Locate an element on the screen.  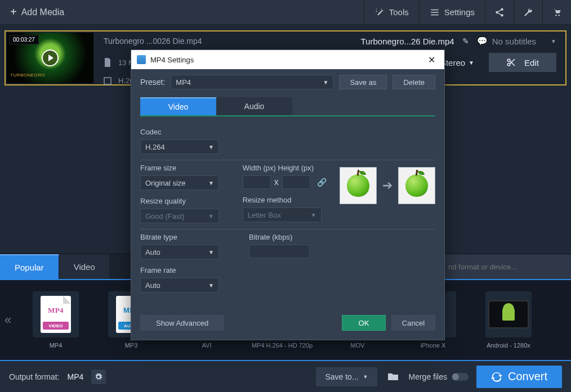
tools-button: Tools is located at coordinates (391, 12).